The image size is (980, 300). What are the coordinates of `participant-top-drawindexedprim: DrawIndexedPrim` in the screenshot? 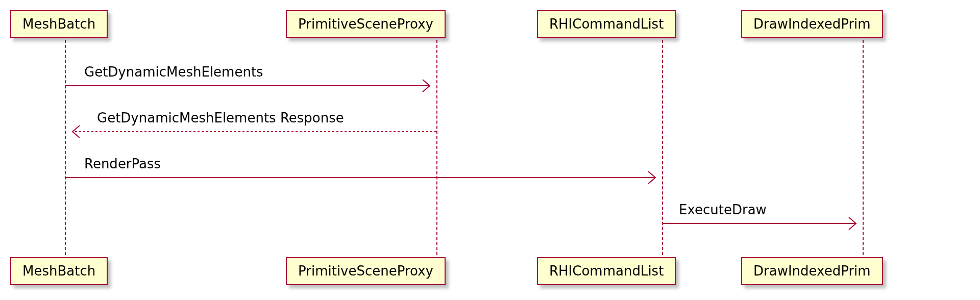 It's located at (812, 24).